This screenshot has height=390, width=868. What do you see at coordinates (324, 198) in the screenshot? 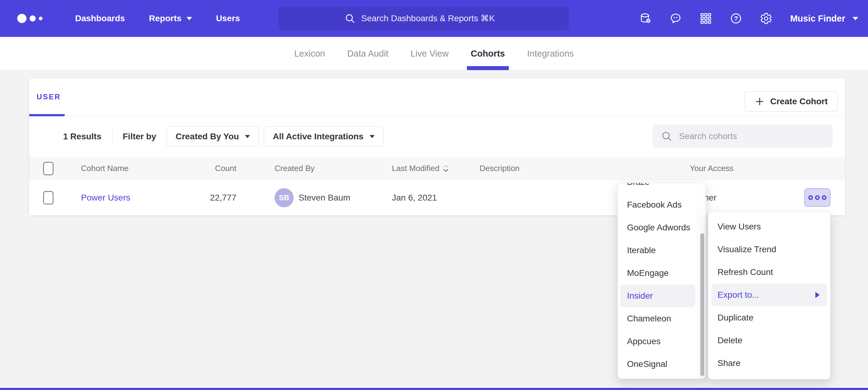
I see `created-by-name: Steven Baum` at bounding box center [324, 198].